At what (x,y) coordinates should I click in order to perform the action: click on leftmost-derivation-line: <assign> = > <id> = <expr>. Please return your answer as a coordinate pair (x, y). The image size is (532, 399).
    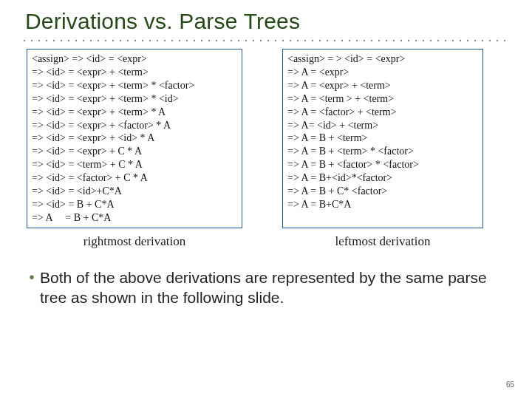
    Looking at the image, I should click on (383, 59).